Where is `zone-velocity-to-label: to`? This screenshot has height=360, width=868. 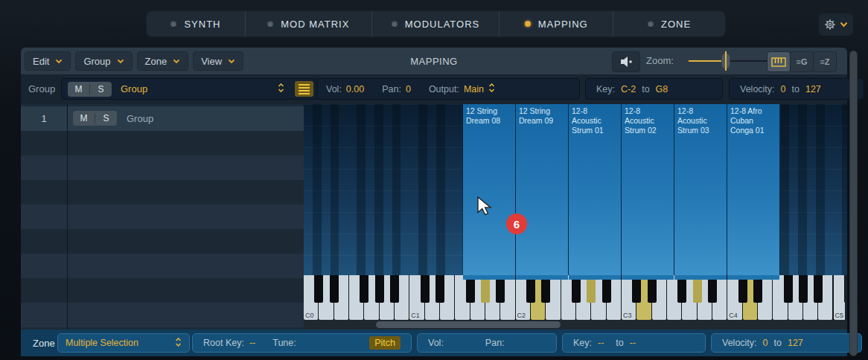 zone-velocity-to-label: to is located at coordinates (778, 343).